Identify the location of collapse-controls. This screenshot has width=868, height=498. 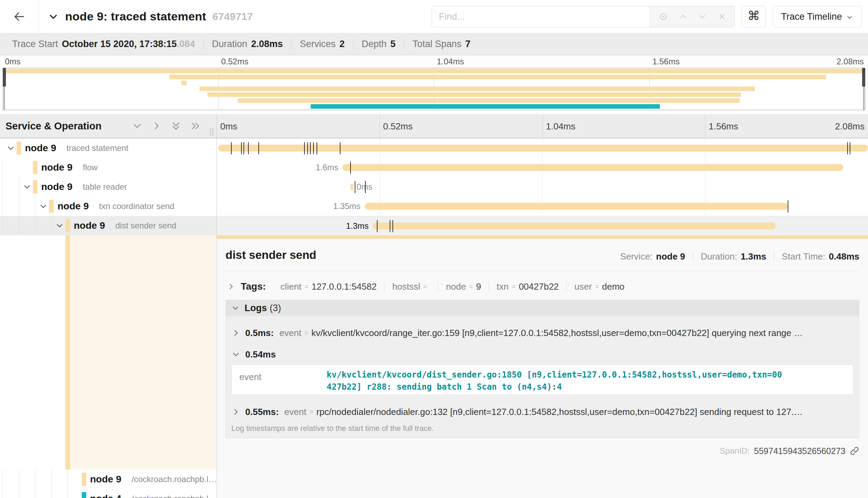
(166, 126).